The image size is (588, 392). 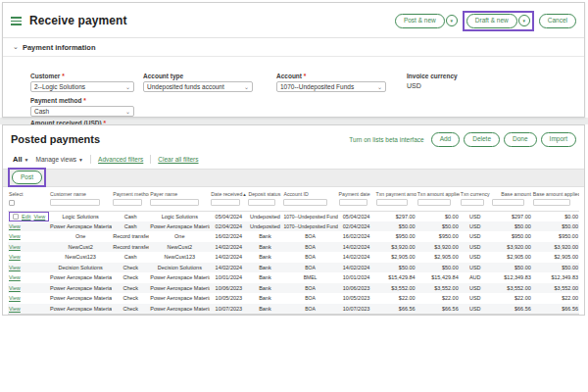 I want to click on post-and-new-button: Post & new, so click(x=419, y=22).